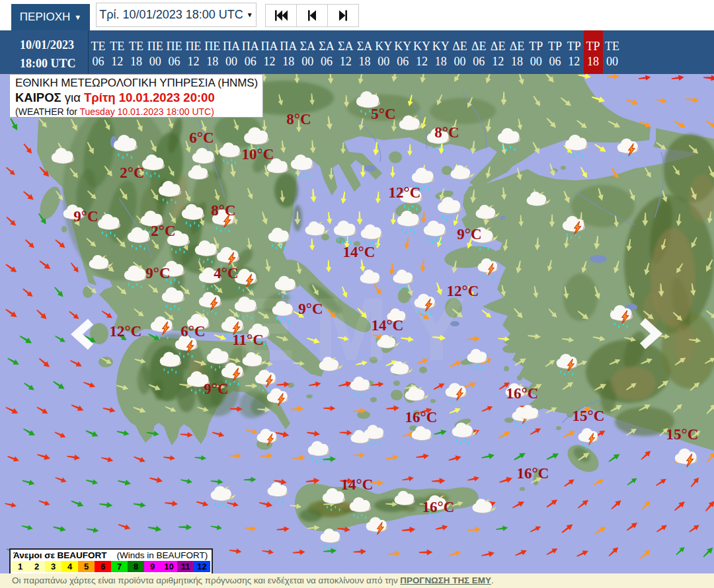  Describe the element at coordinates (383, 114) in the screenshot. I see `svg-text: 5°C` at that location.